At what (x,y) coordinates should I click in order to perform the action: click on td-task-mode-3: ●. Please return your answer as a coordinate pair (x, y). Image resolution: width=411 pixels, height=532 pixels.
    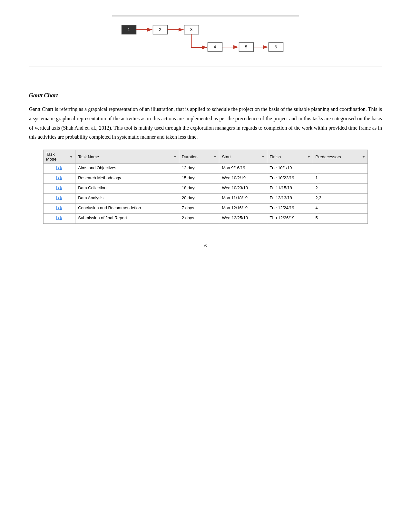
    Looking at the image, I should click on (59, 199).